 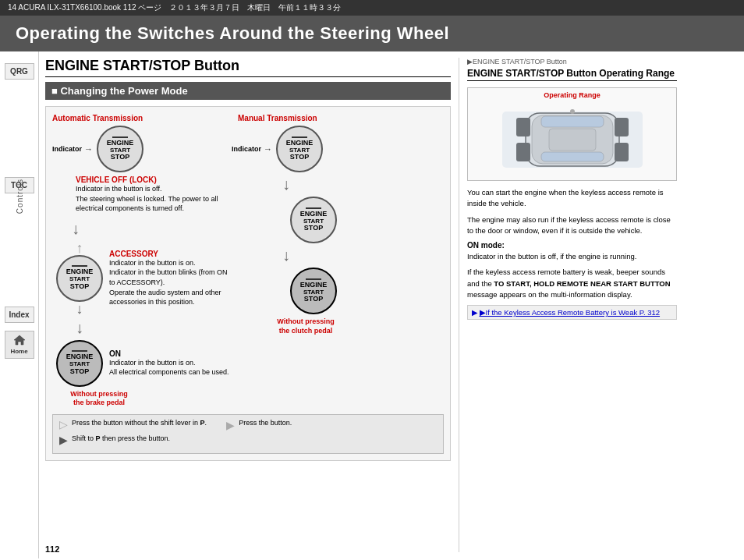 I want to click on note-row-2: ▶ Shift to P then press the button., so click(x=248, y=440).